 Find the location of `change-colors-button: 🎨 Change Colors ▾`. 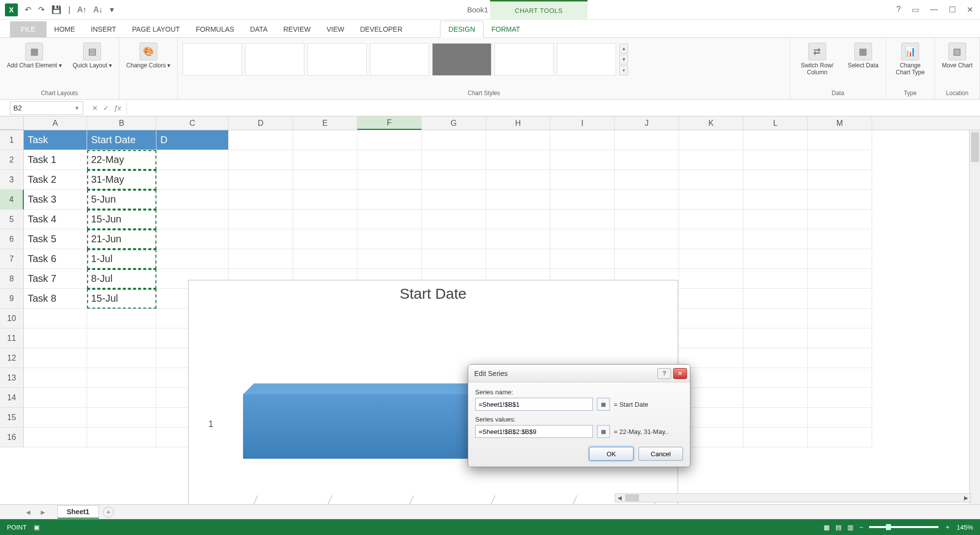

change-colors-button: 🎨 Change Colors ▾ is located at coordinates (148, 55).